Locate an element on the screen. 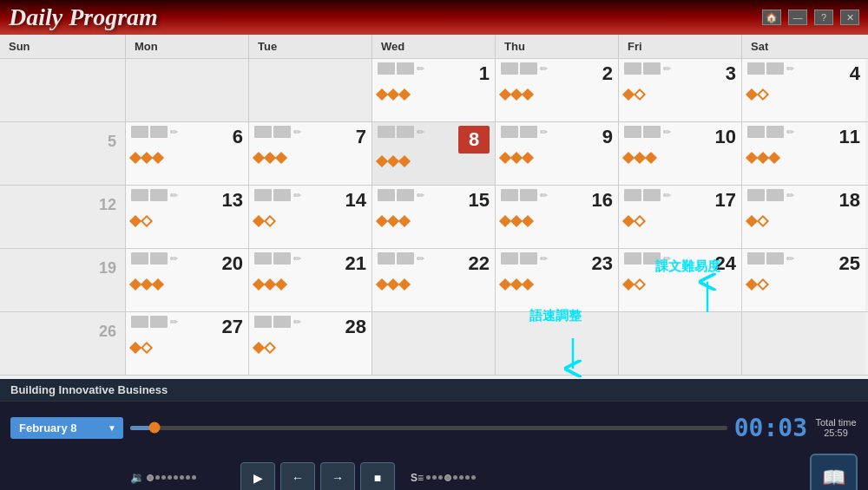  day-cell-empty-sat5 is located at coordinates (804, 343).